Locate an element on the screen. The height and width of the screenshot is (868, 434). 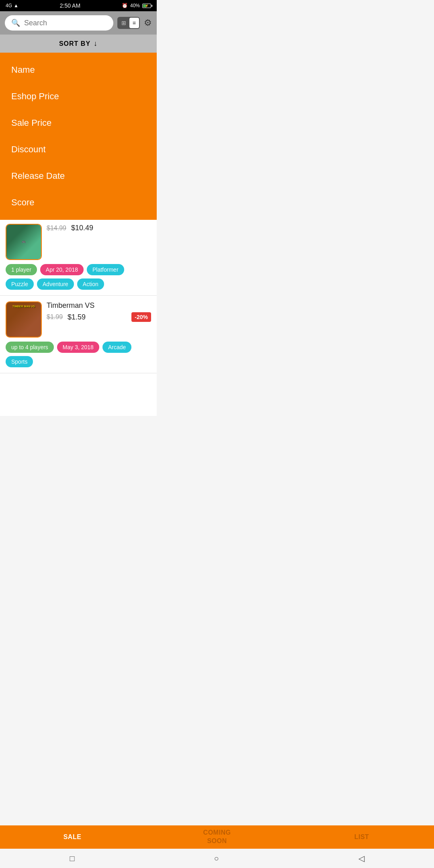
search-icon: 🔍 is located at coordinates (16, 23).